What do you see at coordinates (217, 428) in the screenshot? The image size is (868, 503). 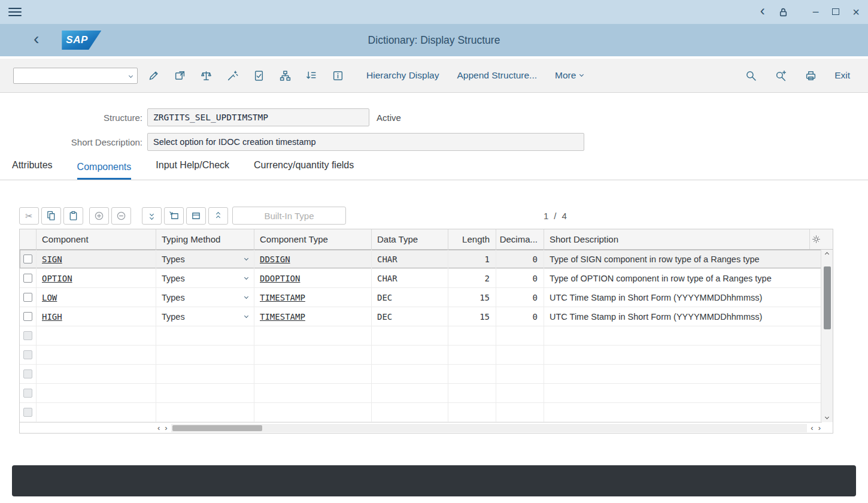 I see `hscroll-thumb` at bounding box center [217, 428].